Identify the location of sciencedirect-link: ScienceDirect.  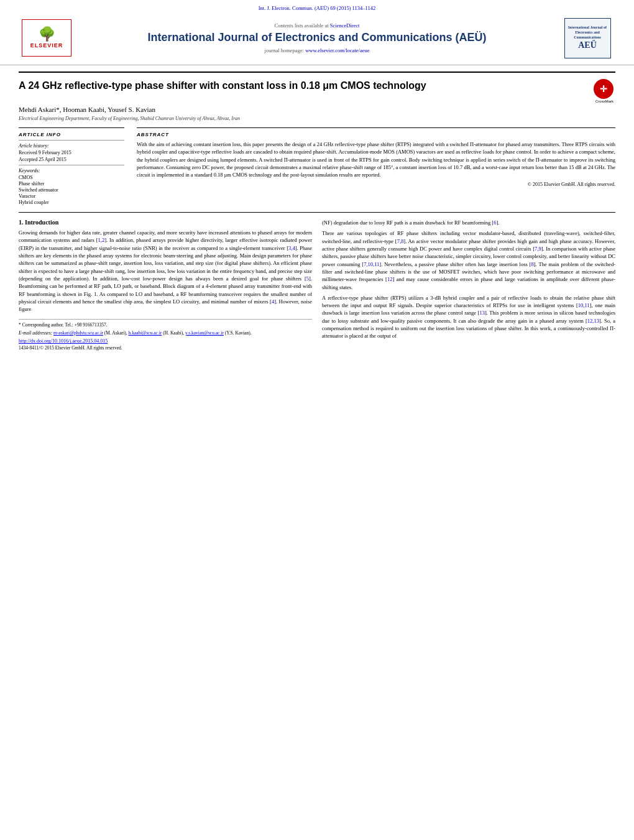
(345, 25).